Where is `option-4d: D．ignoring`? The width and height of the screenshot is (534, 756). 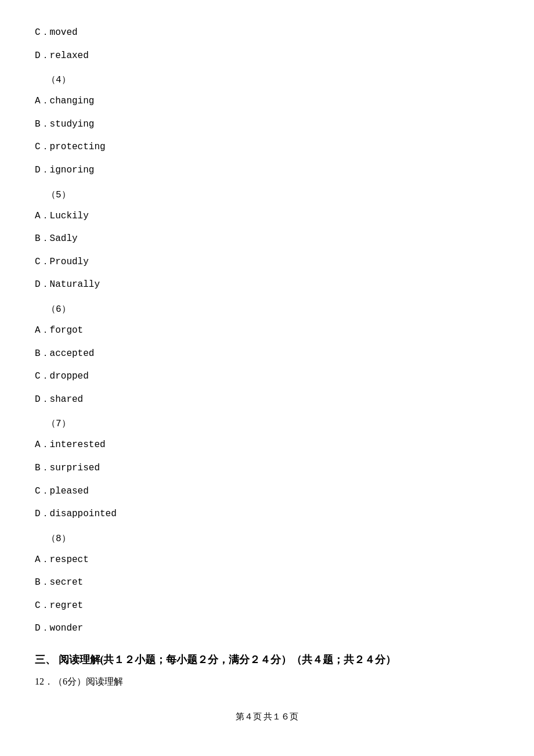
option-4d: D．ignoring is located at coordinates (267, 171).